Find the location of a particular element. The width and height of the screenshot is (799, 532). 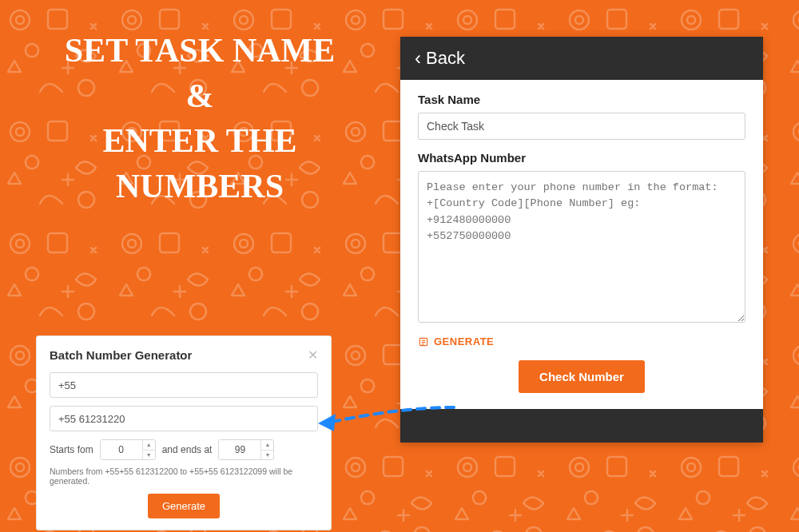

starts-value-input is located at coordinates (121, 450).